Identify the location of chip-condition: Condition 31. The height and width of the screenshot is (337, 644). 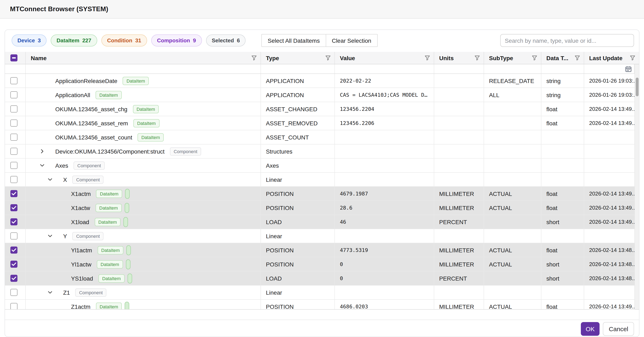
(124, 40).